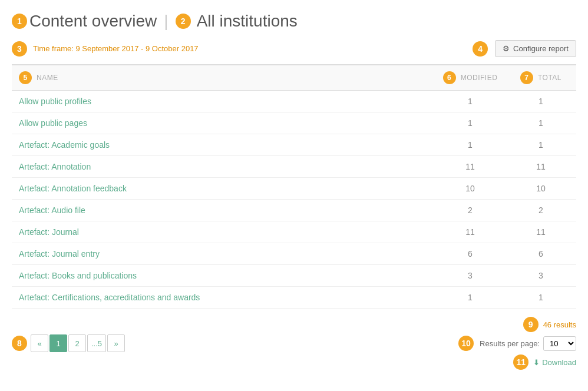 The width and height of the screenshot is (588, 391). Describe the element at coordinates (541, 48) in the screenshot. I see `configure-report-label: Configure report` at that location.